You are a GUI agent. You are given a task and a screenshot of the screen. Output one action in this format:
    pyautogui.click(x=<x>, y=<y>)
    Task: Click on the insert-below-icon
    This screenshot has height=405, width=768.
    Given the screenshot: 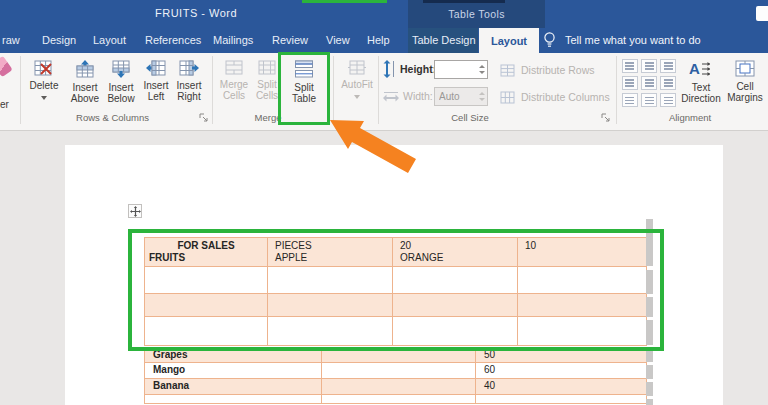 What is the action you would take?
    pyautogui.click(x=121, y=69)
    